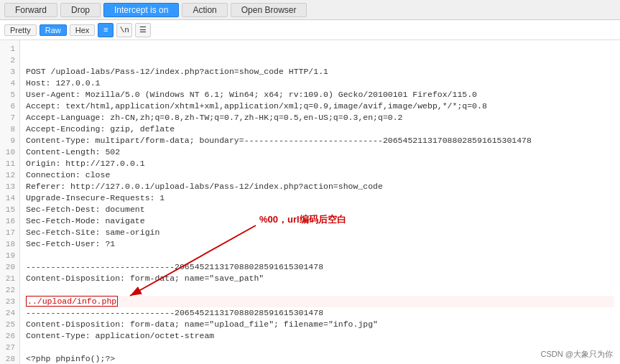 This screenshot has height=364, width=620. What do you see at coordinates (320, 95) in the screenshot?
I see `code-line-3: User-Agent: Mozilla/5.0 (Windows NT 6.1;…` at bounding box center [320, 95].